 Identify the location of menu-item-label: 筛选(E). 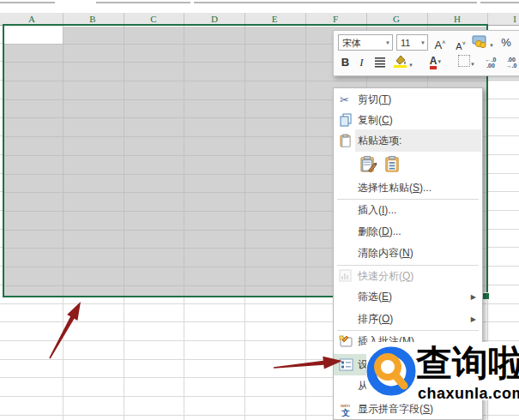
(375, 297).